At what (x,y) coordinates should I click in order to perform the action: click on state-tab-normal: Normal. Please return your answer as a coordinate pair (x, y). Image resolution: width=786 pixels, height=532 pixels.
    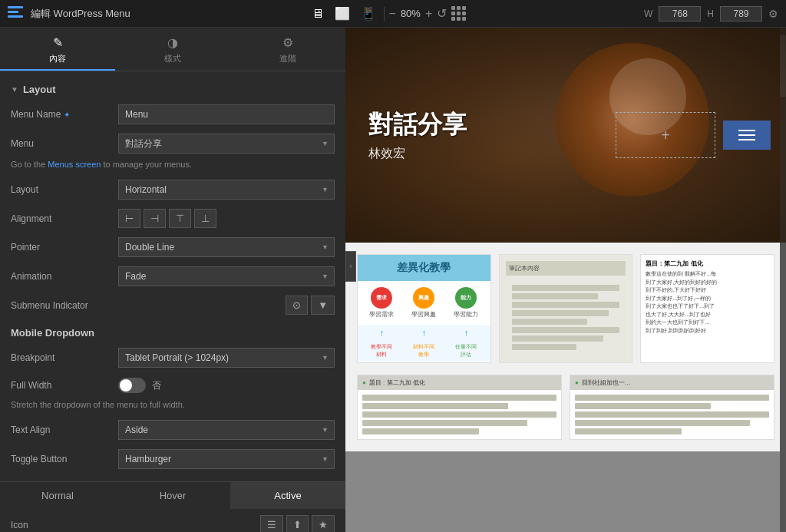
    Looking at the image, I should click on (58, 496).